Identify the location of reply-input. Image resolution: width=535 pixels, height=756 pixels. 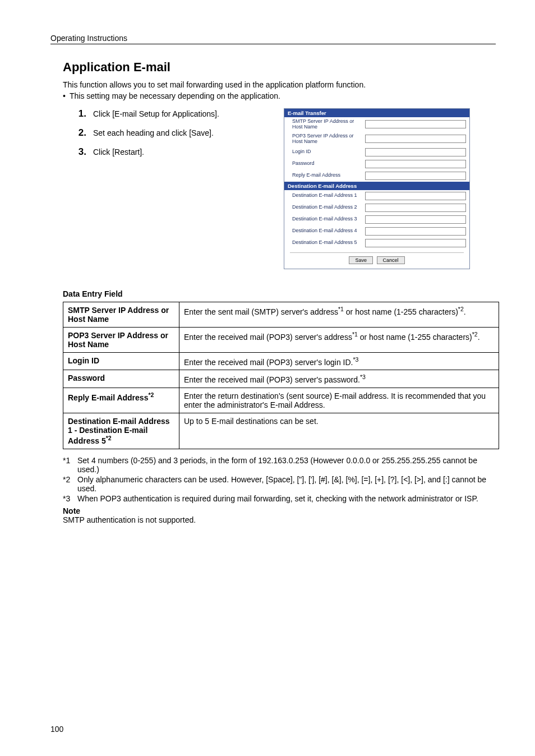
(416, 176).